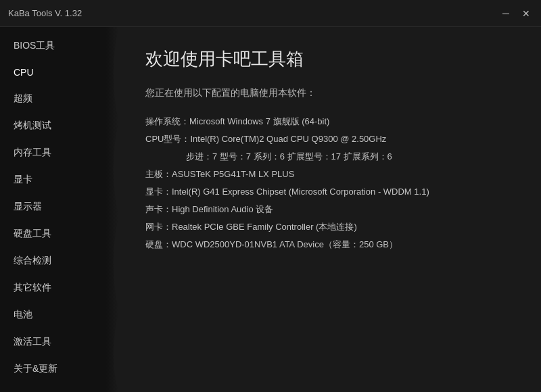  What do you see at coordinates (60, 153) in the screenshot?
I see `sidebar-item-memory: 内存工具` at bounding box center [60, 153].